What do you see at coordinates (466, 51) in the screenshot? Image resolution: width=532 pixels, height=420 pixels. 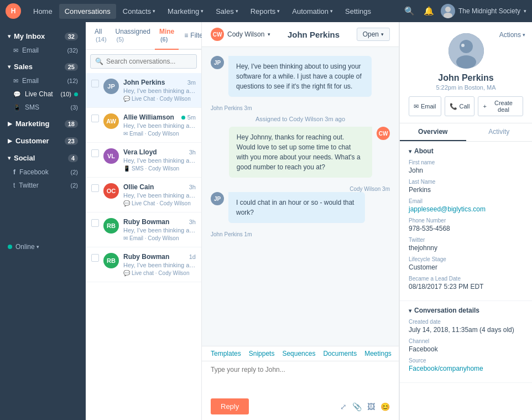 I see `contact-avatar` at bounding box center [466, 51].